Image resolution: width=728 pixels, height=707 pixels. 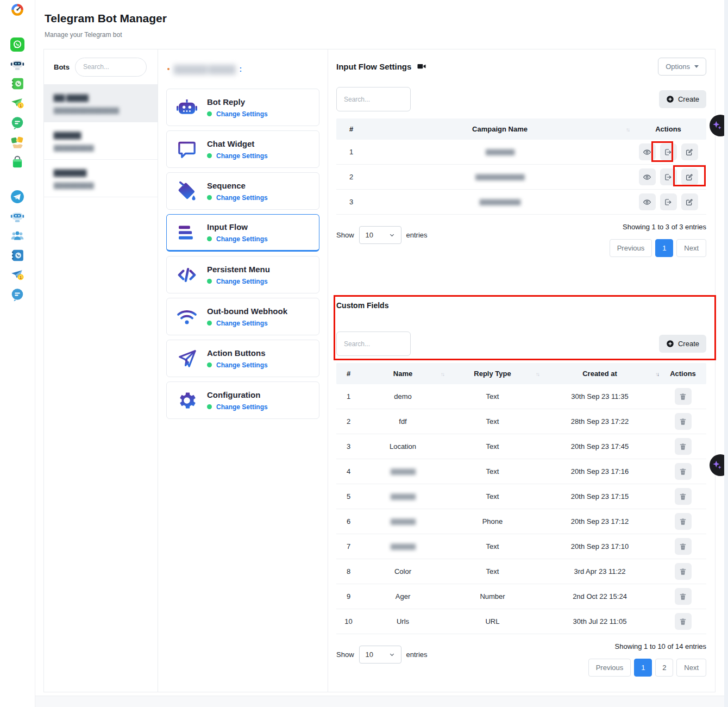 What do you see at coordinates (243, 316) in the screenshot?
I see `settings-card-outbound-webhook: Out-bound Webhook Change Settings` at bounding box center [243, 316].